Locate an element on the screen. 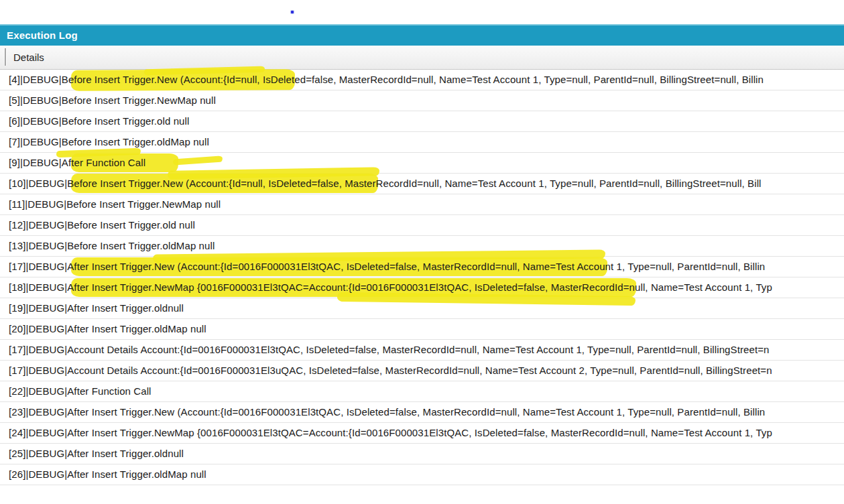 The width and height of the screenshot is (844, 504). log-row: [18]|DEBUG|After Insert Trigger.NewMap {… is located at coordinates (422, 288).